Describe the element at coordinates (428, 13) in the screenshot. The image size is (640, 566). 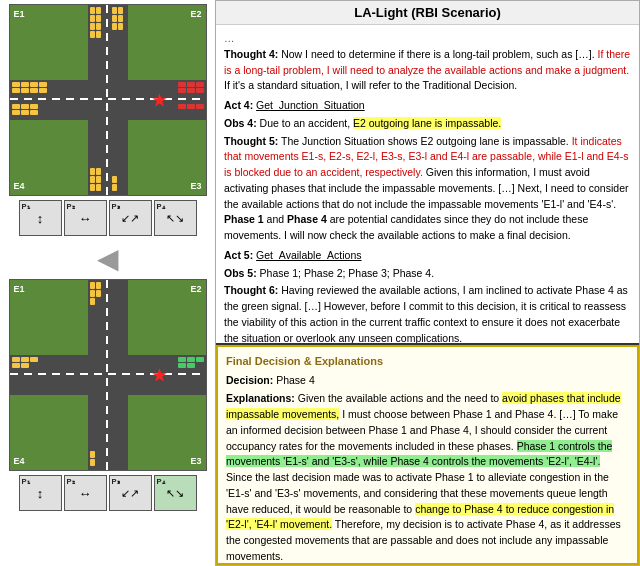
I see `panel-title: LA-Light (RBI Scenario)` at that location.